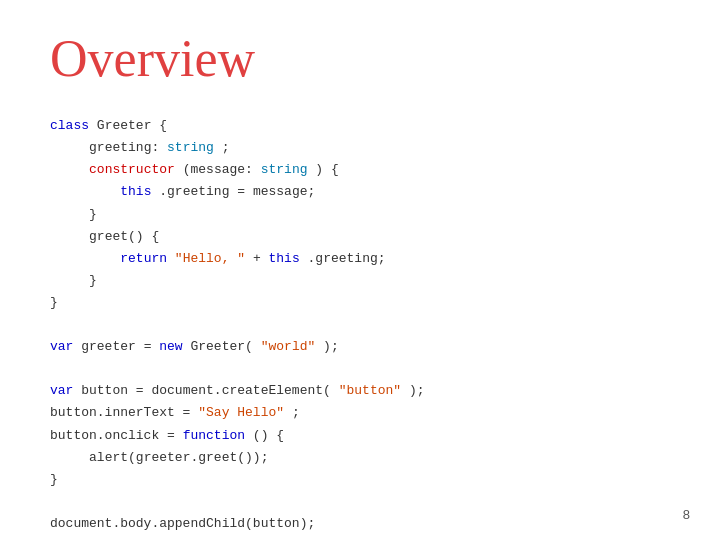  What do you see at coordinates (206, 390) in the screenshot?
I see `code-text: button = document.createElement(` at bounding box center [206, 390].